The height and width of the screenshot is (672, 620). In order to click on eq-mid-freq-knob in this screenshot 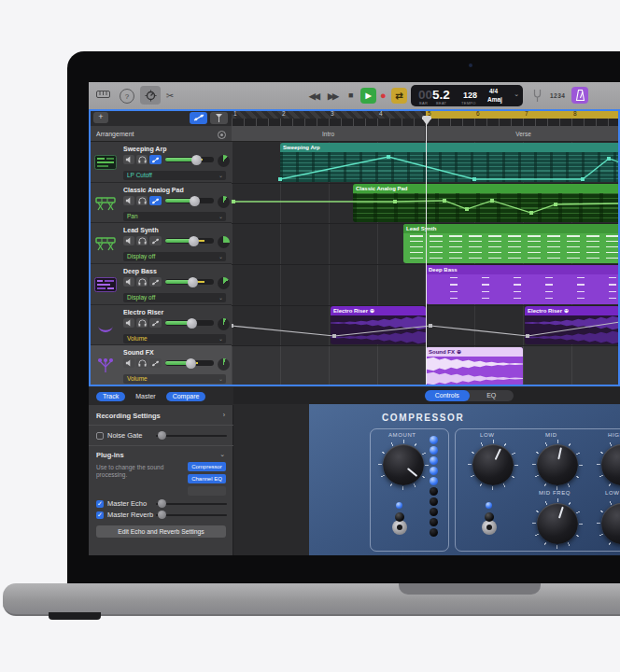, I will do `click(557, 524)`.